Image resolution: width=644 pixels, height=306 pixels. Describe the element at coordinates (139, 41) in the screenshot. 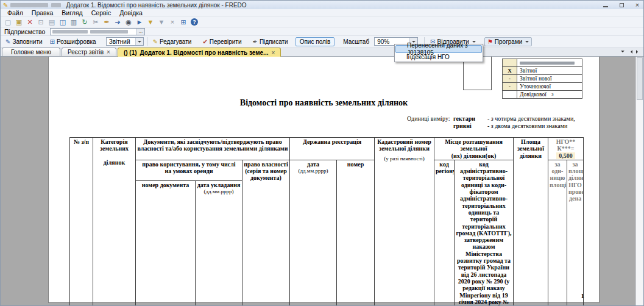

I see `period-dropdown-icon` at that location.